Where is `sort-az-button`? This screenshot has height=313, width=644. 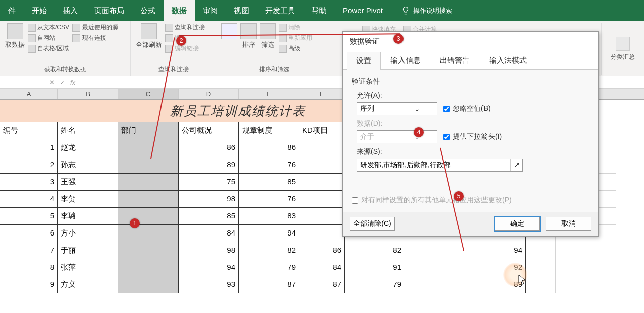
sort-az-button is located at coordinates (229, 31).